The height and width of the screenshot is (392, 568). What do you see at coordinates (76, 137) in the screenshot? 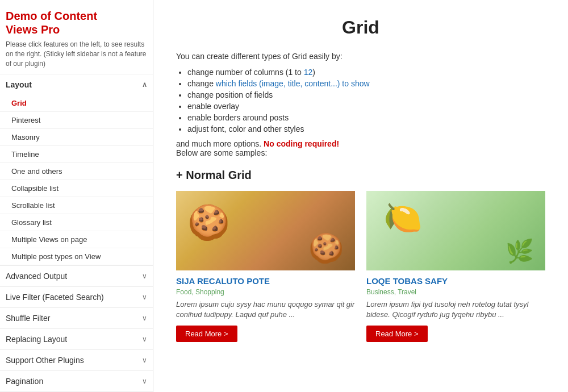
I see `sidebar-item-masonry: Masonry` at bounding box center [76, 137].